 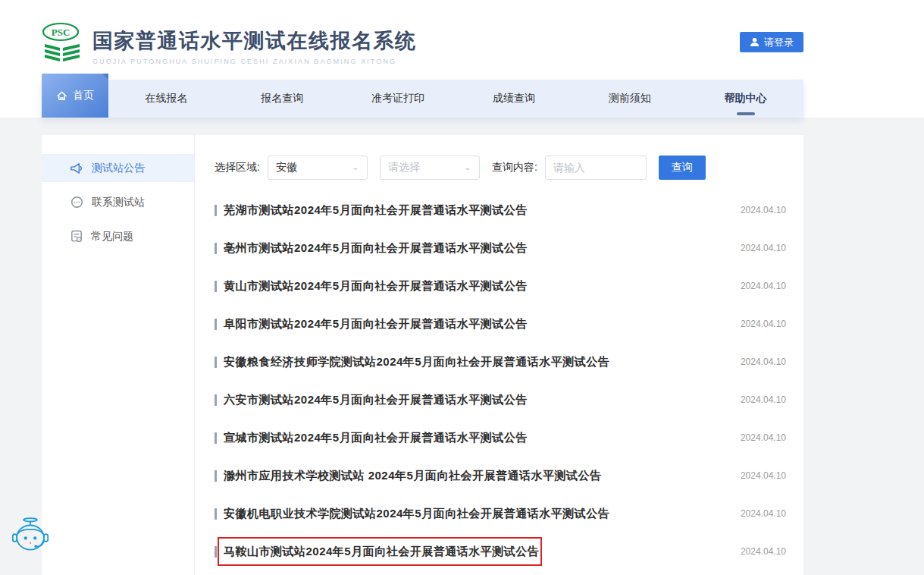 I want to click on brand: PSC 国家普通话水平测试在线报名系统 GUOJIA PUTONGHUA SHU…, so click(x=229, y=44).